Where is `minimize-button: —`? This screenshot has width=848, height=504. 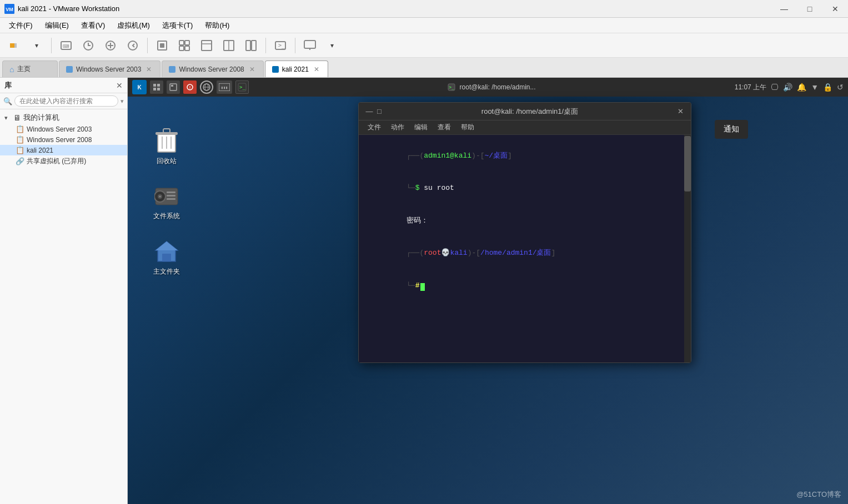
minimize-button: — is located at coordinates (784, 9).